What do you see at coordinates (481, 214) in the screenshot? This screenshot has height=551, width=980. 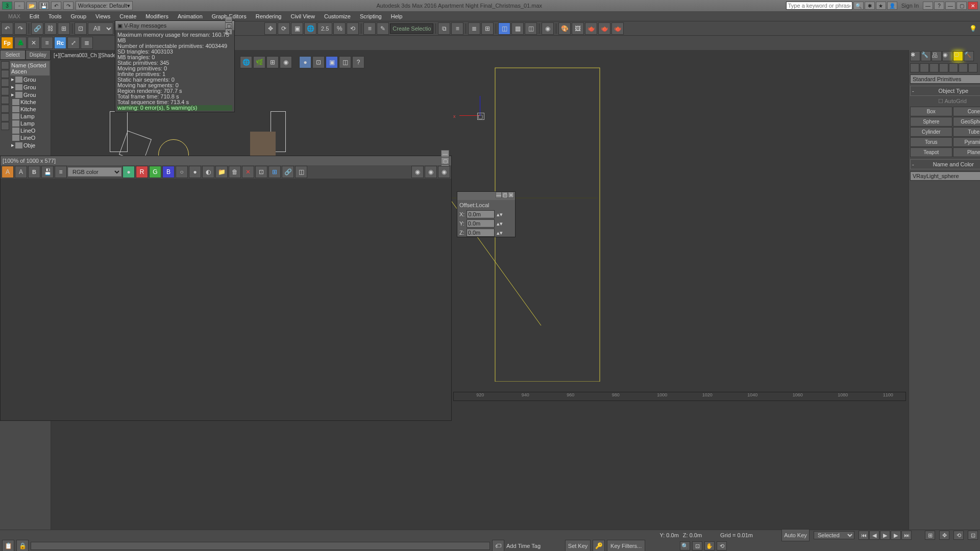 I see `offset-x-input` at bounding box center [481, 214].